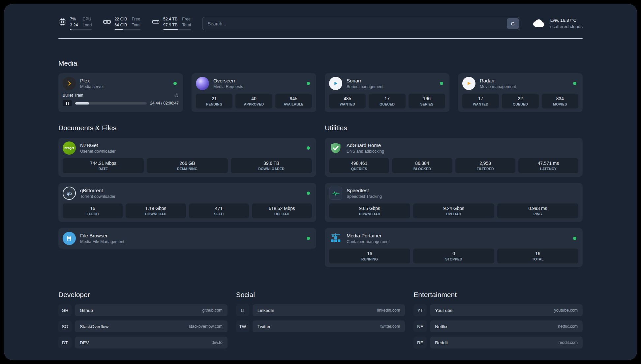  Describe the element at coordinates (121, 25) in the screenshot. I see `memory-total-value: 64 GiB` at that location.